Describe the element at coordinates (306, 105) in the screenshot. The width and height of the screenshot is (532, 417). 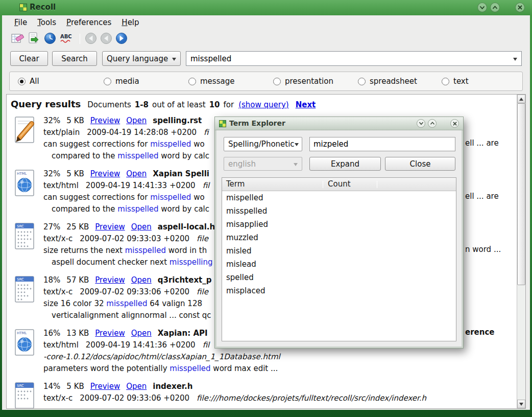
I see `next-page-link: Next` at that location.